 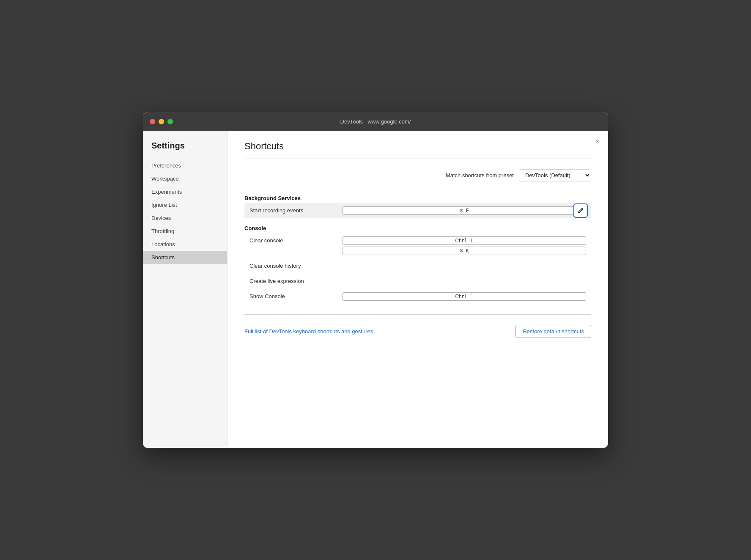 I want to click on titlebar-title: DevTools - www.google.com/, so click(x=376, y=122).